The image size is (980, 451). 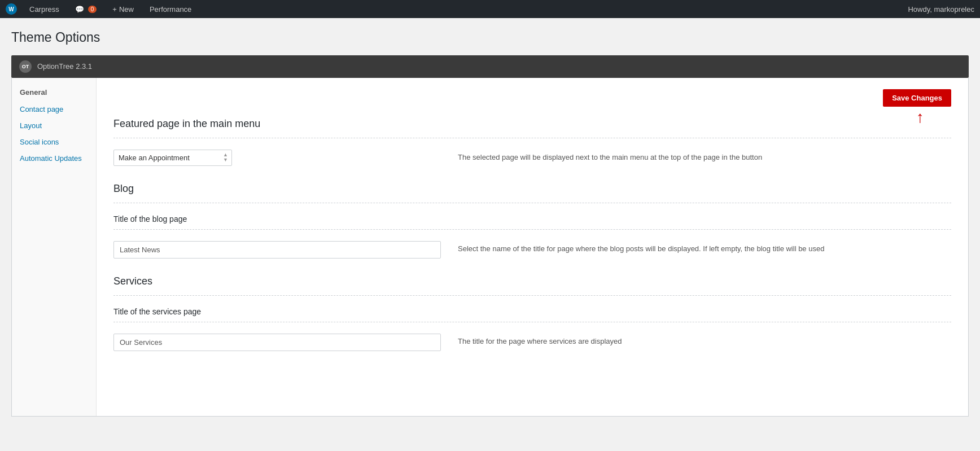 What do you see at coordinates (532, 229) in the screenshot?
I see `section-divider-blog-field` at bounding box center [532, 229].